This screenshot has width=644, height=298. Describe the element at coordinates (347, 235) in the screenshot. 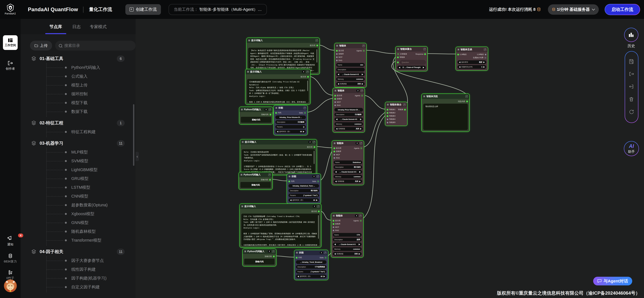

I see `field-pill: NameCTA` at that location.